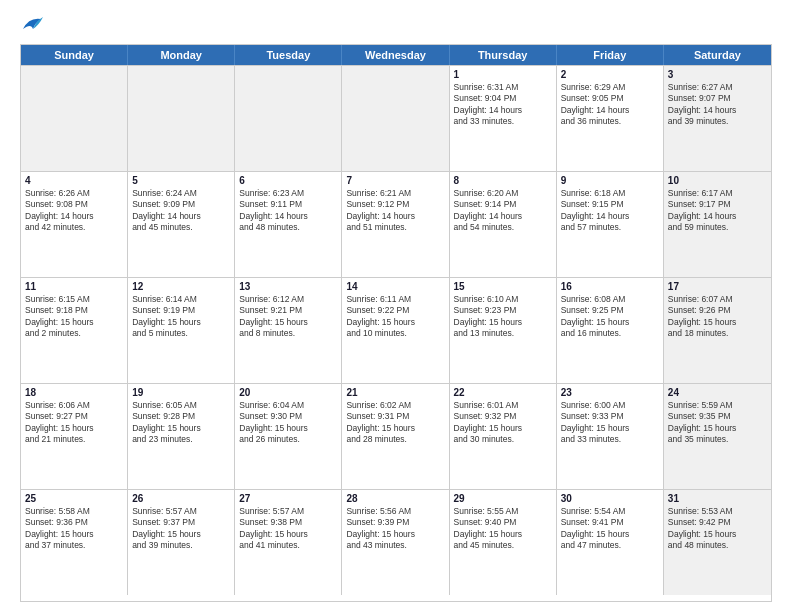  I want to click on calendar-cell: 10Sunrise: 6:17 AMSunset: 9:17 PMDayligh…, so click(718, 224).